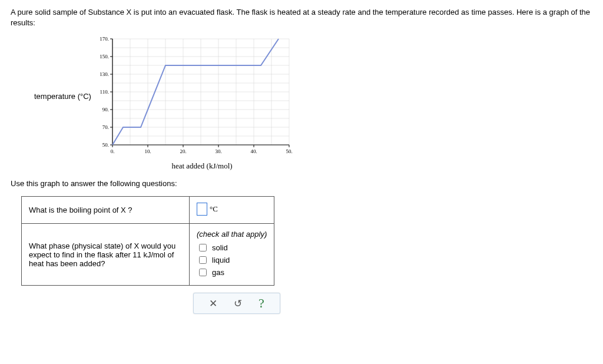  I want to click on q2-hint: (check all that apply), so click(232, 234).